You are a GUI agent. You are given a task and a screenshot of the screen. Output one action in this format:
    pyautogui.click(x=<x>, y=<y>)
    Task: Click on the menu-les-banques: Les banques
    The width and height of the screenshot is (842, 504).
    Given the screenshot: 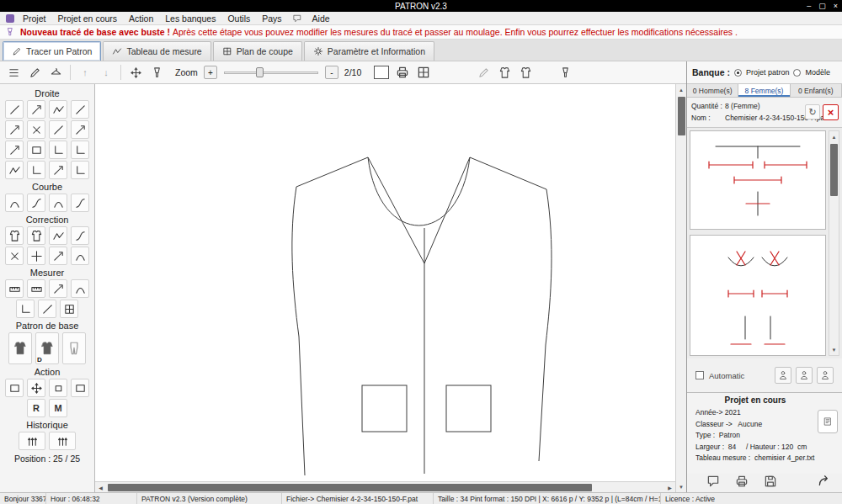 What is the action you would take?
    pyautogui.click(x=190, y=19)
    